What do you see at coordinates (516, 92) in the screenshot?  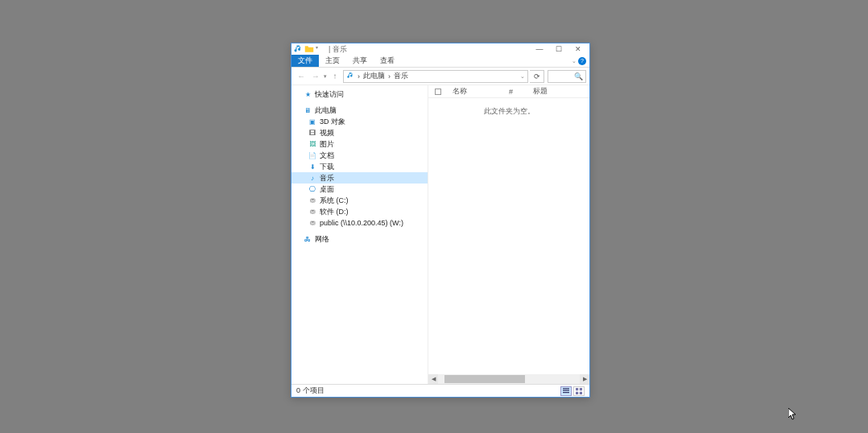 I see `column-number: #` at bounding box center [516, 92].